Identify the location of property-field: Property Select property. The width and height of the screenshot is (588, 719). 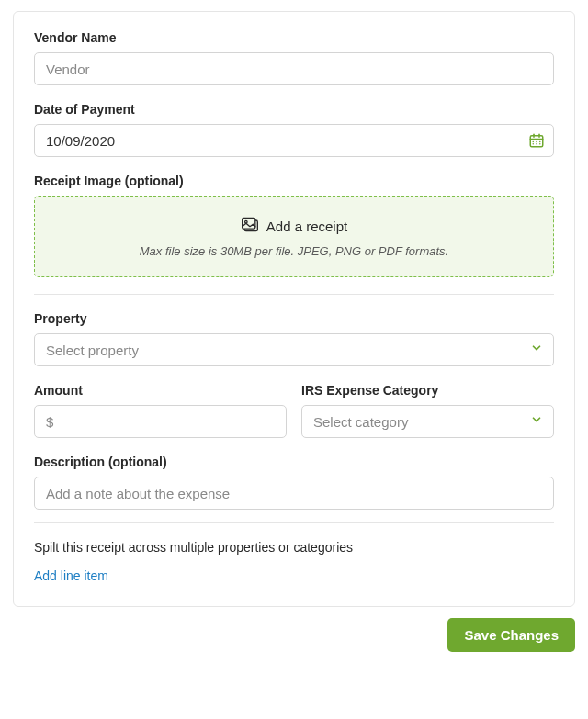
(294, 339).